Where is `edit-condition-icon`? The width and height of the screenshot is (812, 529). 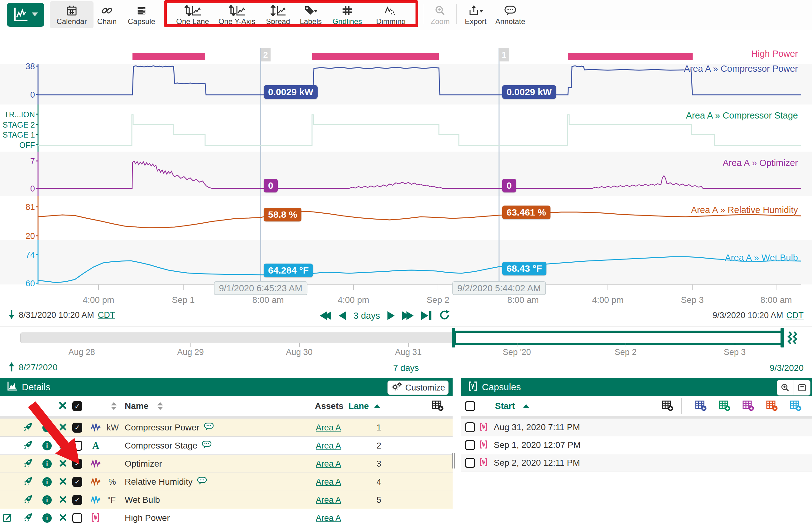
edit-condition-icon is located at coordinates (8, 518).